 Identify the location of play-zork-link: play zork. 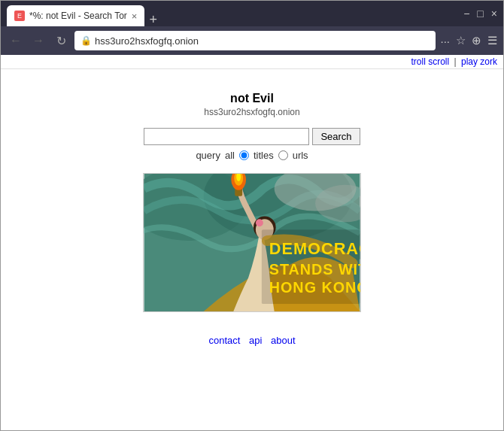
(479, 62).